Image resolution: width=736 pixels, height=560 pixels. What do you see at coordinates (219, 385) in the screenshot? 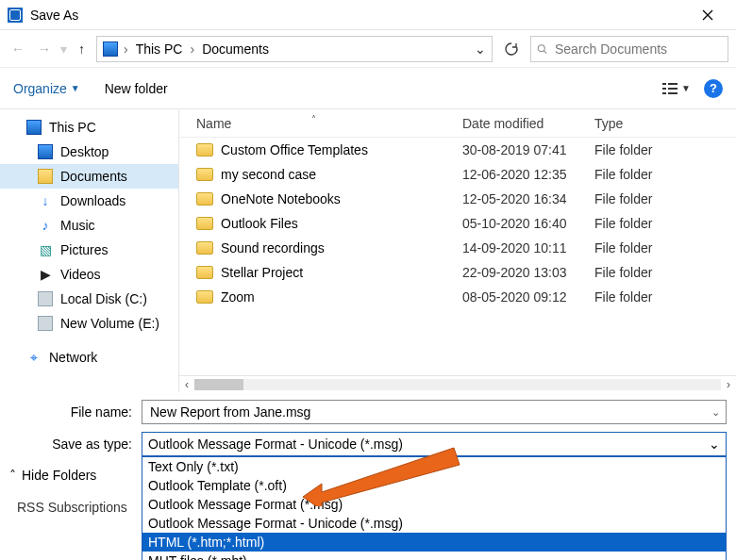
I see `scroll-thumb` at bounding box center [219, 385].